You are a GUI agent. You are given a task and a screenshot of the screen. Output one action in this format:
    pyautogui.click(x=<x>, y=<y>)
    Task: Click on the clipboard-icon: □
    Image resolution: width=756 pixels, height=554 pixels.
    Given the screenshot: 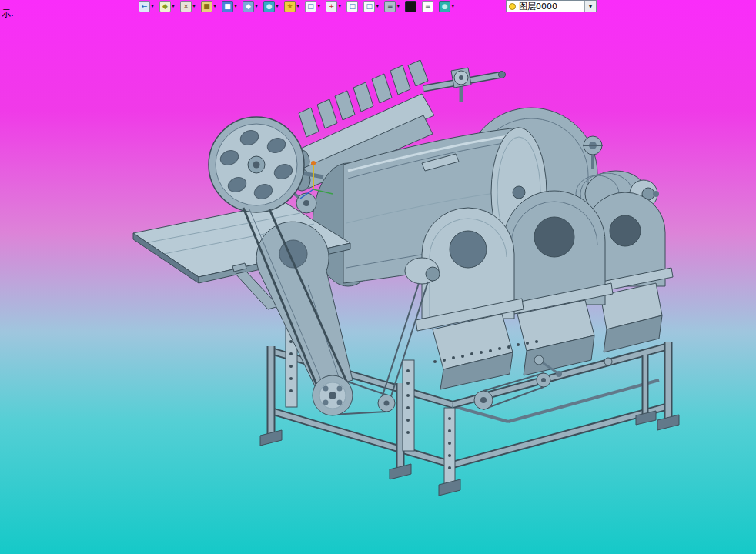 What is the action you would take?
    pyautogui.click(x=311, y=6)
    